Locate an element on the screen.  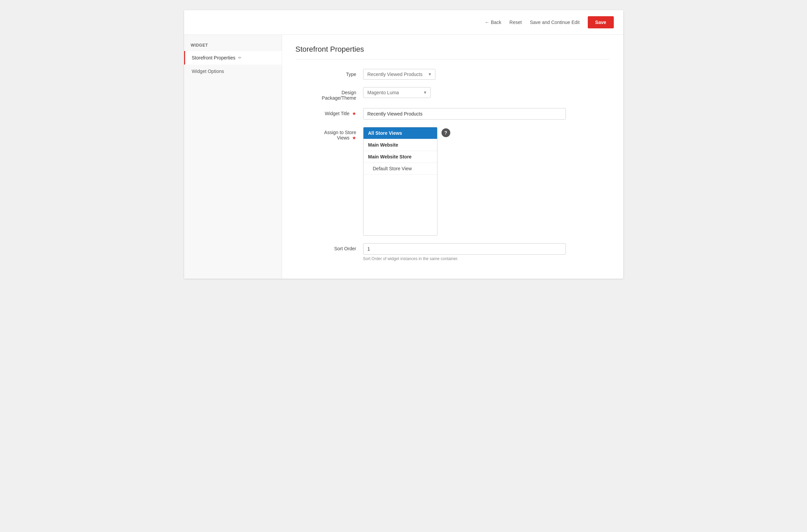
store-view-main-website: Main Website is located at coordinates (400, 145).